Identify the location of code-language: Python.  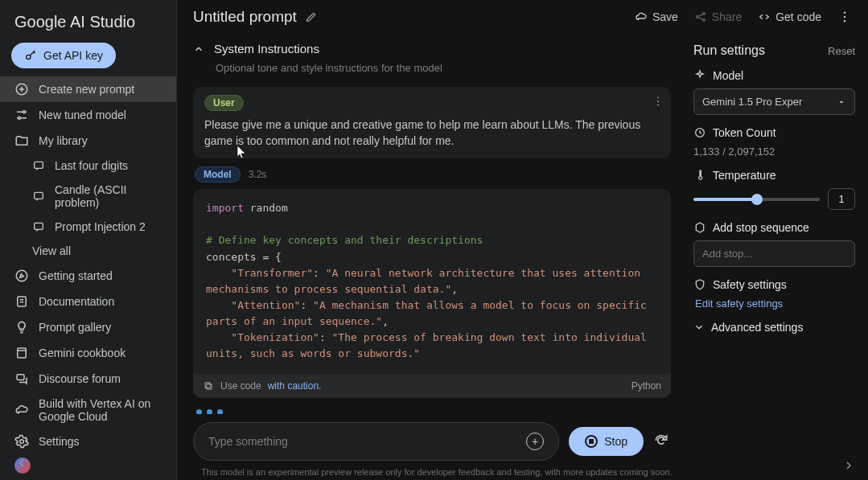
(647, 386).